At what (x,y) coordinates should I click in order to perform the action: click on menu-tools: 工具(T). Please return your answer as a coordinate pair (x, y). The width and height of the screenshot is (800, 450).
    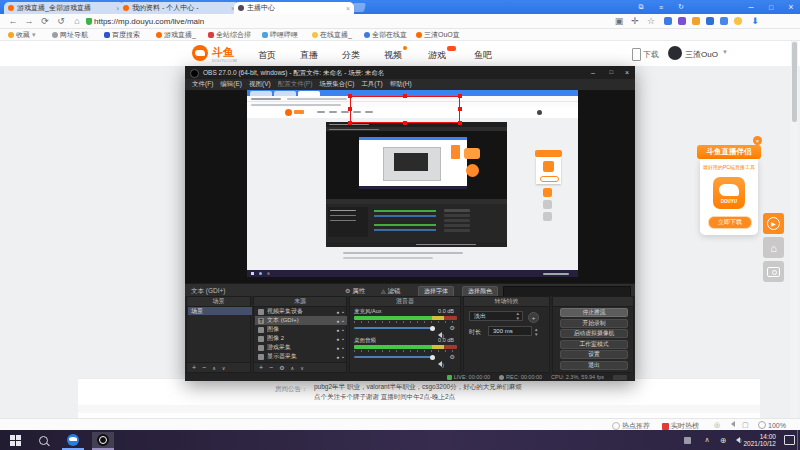
    Looking at the image, I should click on (372, 84).